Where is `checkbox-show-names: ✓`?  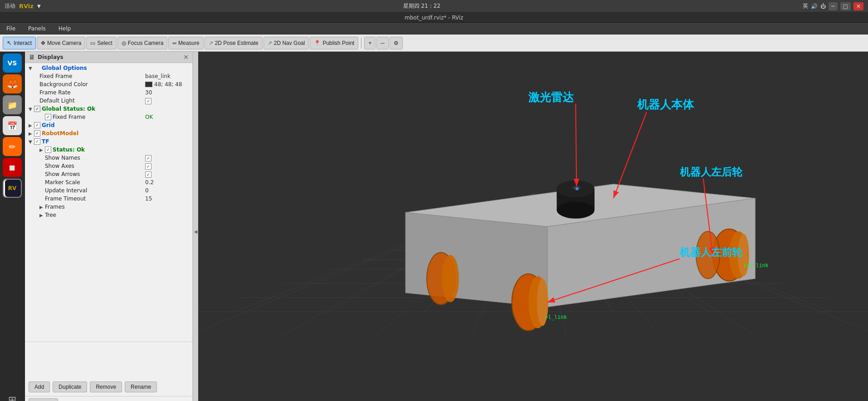
checkbox-show-names: ✓ is located at coordinates (148, 158).